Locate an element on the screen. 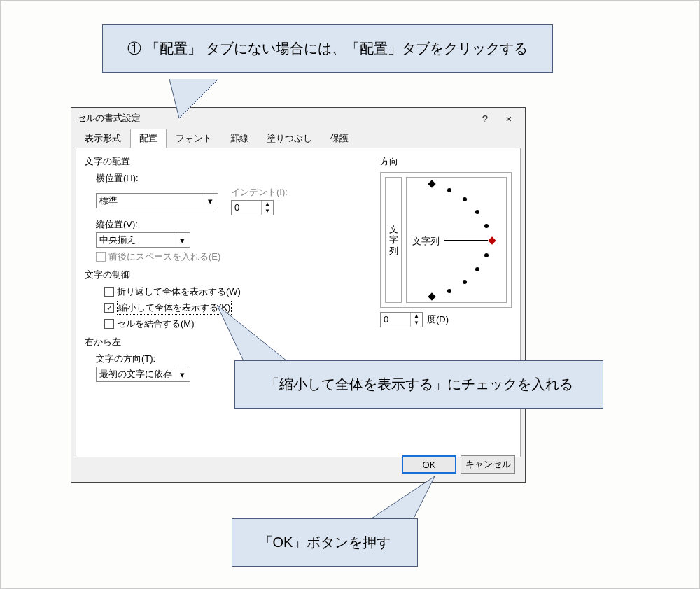 This screenshot has height=589, width=700. callout-step3: 「OK」ボタンを押す is located at coordinates (325, 543).